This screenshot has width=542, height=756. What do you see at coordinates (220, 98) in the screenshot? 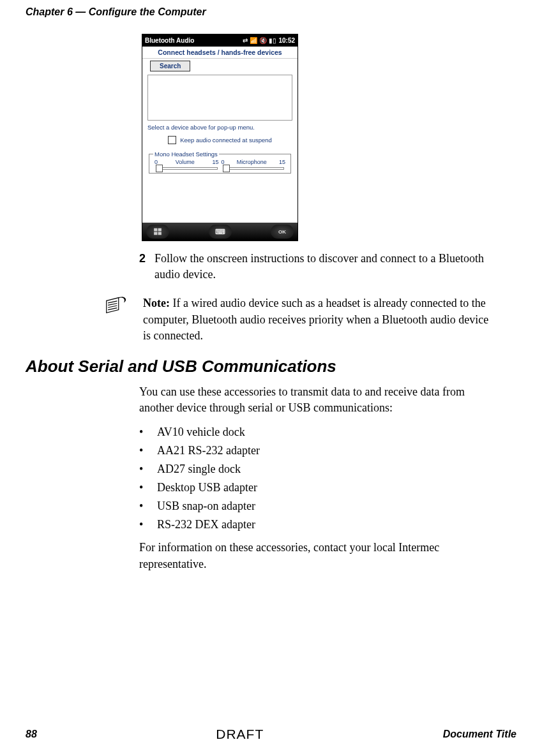
I see `device-list` at bounding box center [220, 98].